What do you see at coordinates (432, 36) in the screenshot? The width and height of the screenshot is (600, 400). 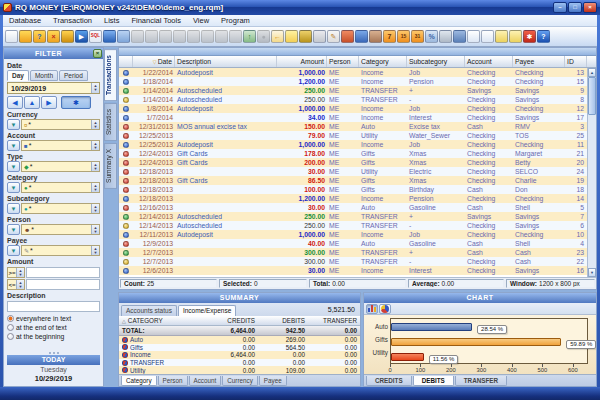 I see `statistics-icon: %` at bounding box center [432, 36].